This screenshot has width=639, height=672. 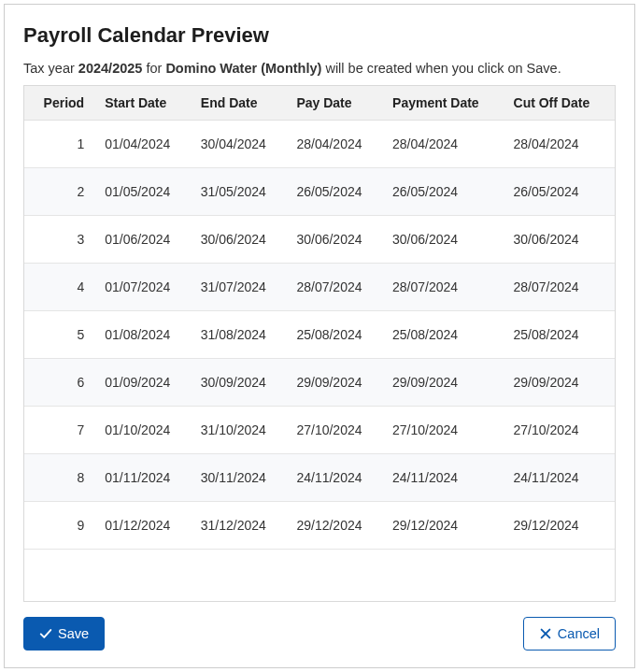 I want to click on cell-payment: 25/08/2024, so click(x=445, y=335).